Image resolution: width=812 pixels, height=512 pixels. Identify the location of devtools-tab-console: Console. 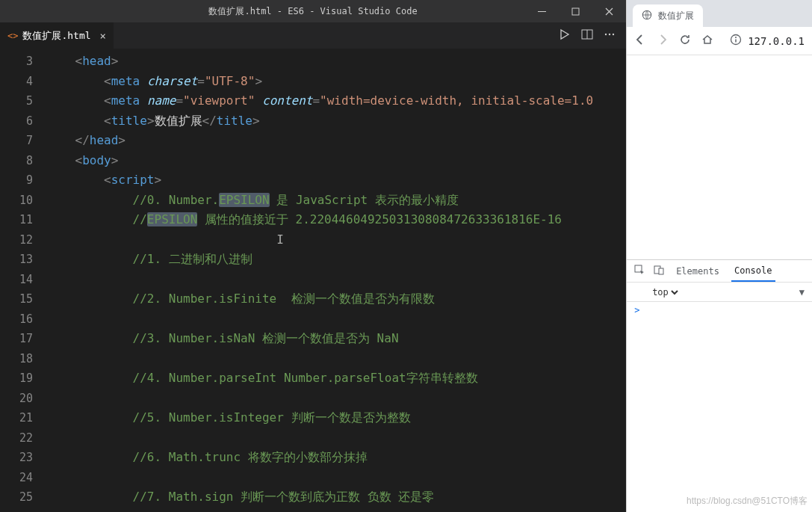
(753, 271).